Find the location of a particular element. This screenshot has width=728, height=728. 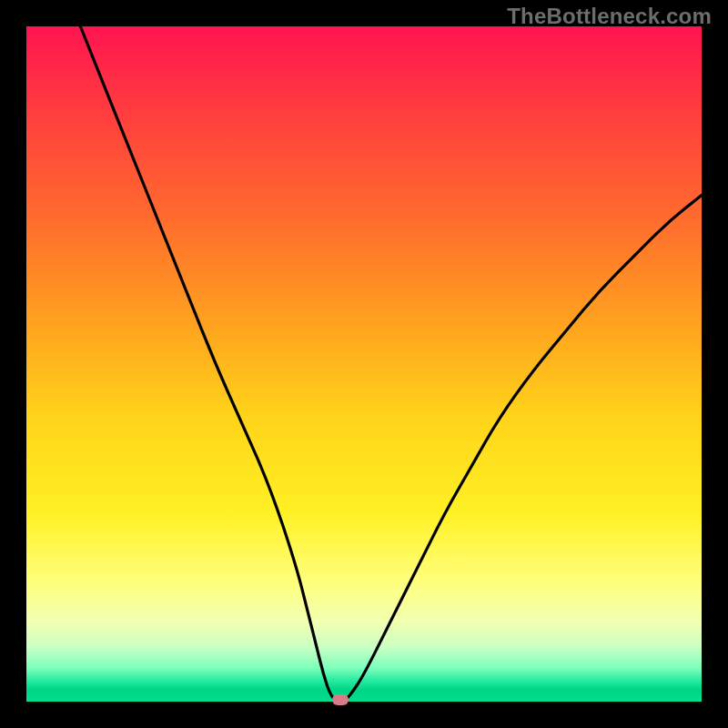

watermark-text: TheBottleneck.com is located at coordinates (610, 16).